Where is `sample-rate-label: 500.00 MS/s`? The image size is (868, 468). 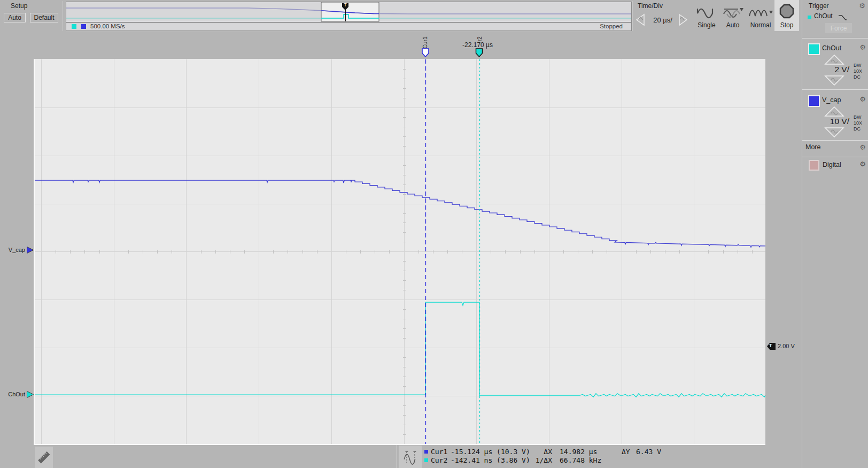
sample-rate-label: 500.00 MS/s is located at coordinates (108, 26).